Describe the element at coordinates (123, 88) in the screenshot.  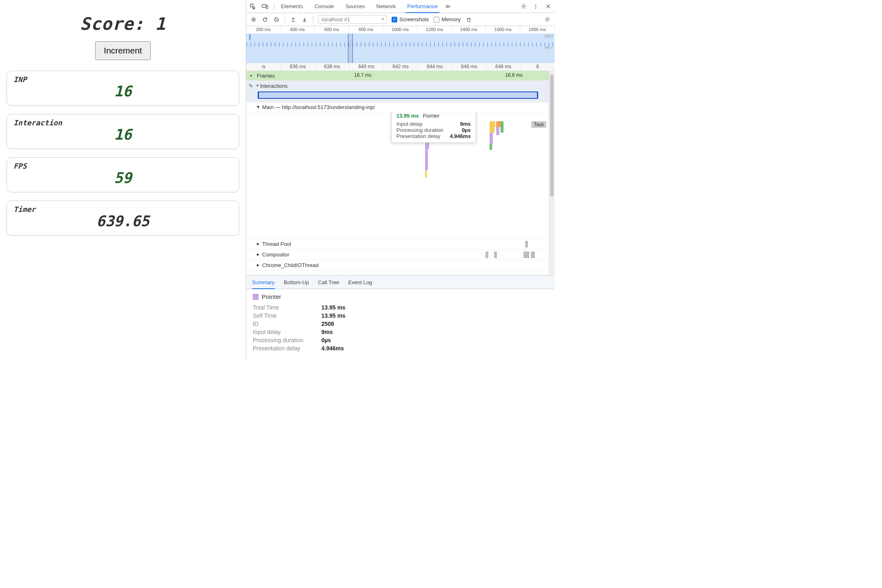
I see `metric-card: INP 16` at that location.